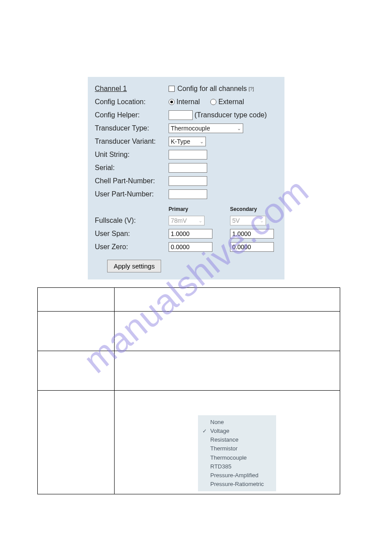  I want to click on radio-external, so click(213, 102).